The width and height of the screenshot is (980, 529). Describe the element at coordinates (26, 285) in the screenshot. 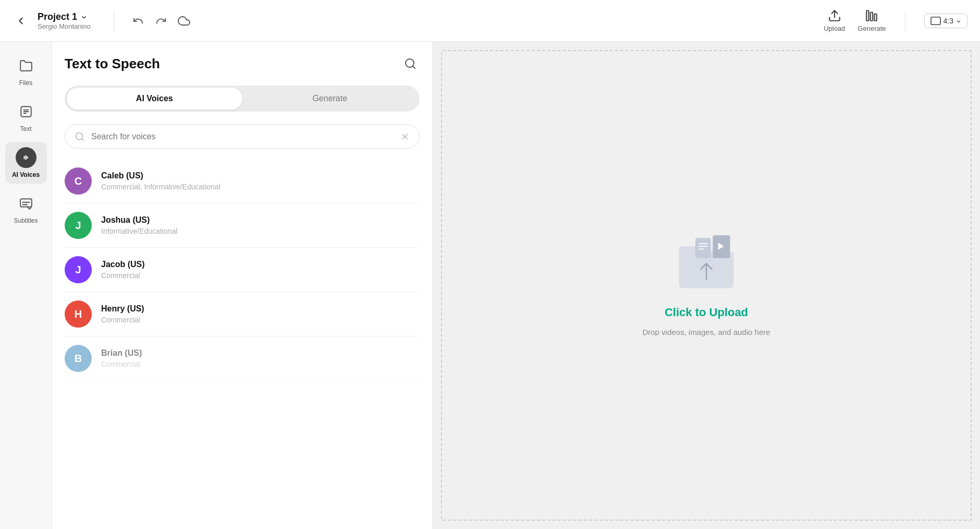

I see `sidebar: Files Text AI Voices` at that location.